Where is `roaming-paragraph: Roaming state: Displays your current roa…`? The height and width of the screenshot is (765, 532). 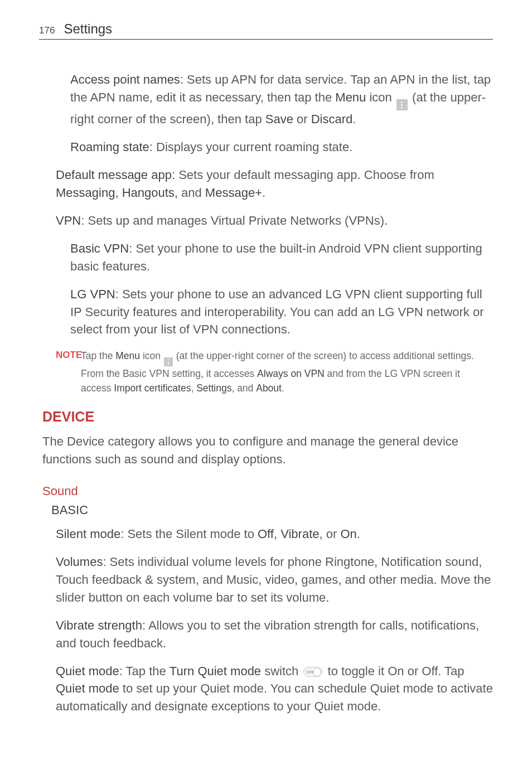
roaming-paragraph: Roaming state: Displays your current roa… is located at coordinates (266, 147).